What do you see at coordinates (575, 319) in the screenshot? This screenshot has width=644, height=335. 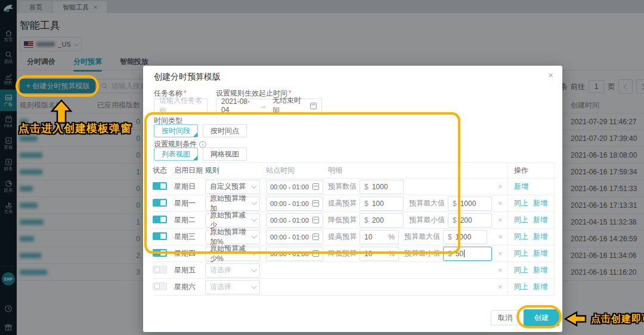 I see `annotation-arrow-left-icon` at bounding box center [575, 319].